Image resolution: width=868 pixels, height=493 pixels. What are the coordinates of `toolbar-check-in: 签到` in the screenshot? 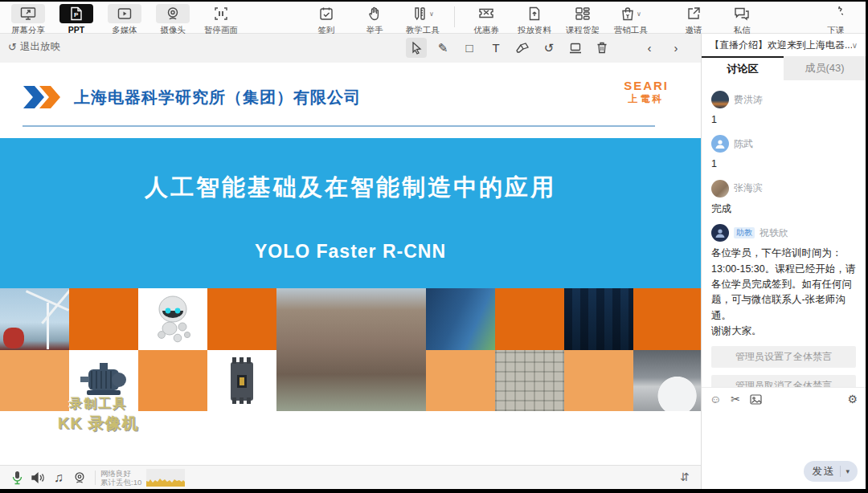 It's located at (326, 19).